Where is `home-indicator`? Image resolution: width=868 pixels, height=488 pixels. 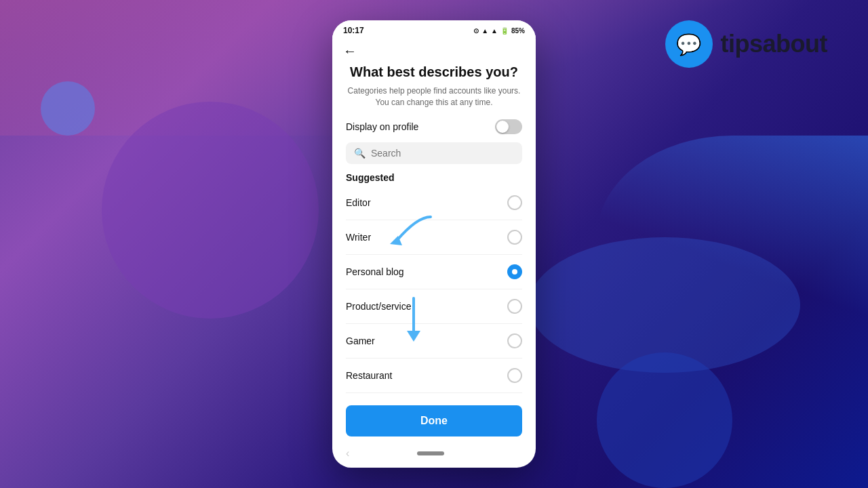
home-indicator is located at coordinates (431, 453).